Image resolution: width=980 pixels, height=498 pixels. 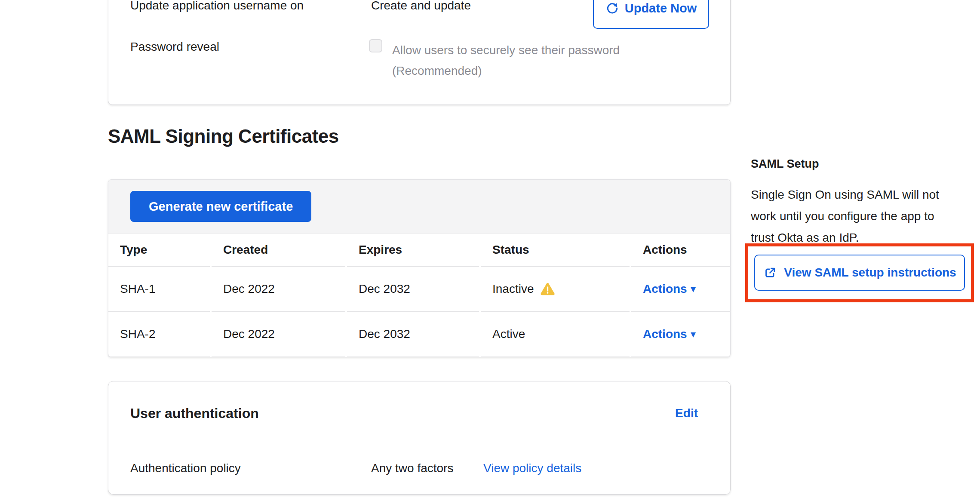 I want to click on cert-status-text: Active, so click(x=509, y=334).